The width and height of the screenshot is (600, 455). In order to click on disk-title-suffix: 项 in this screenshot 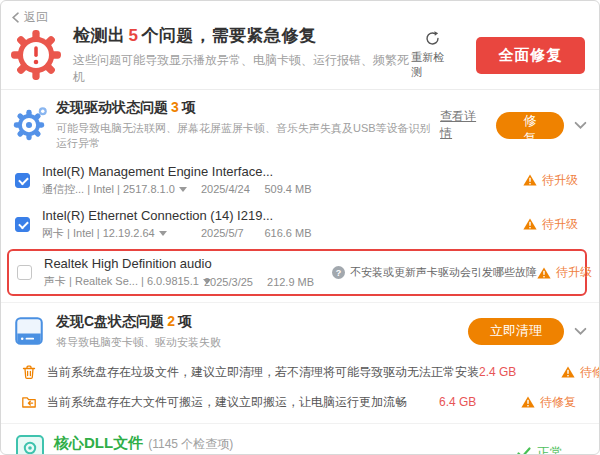, I will do `click(185, 321)`.